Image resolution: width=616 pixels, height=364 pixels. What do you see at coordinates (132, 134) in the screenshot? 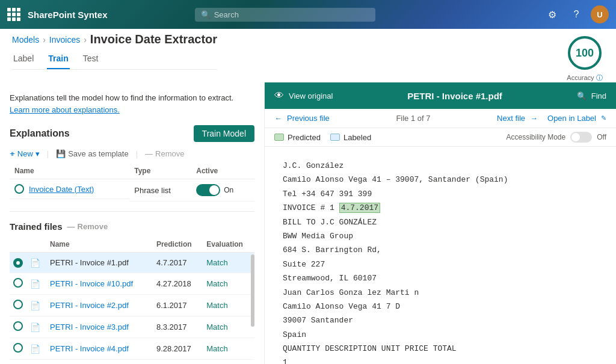
I see `explanations-header: Explanations Train Model` at bounding box center [132, 134].